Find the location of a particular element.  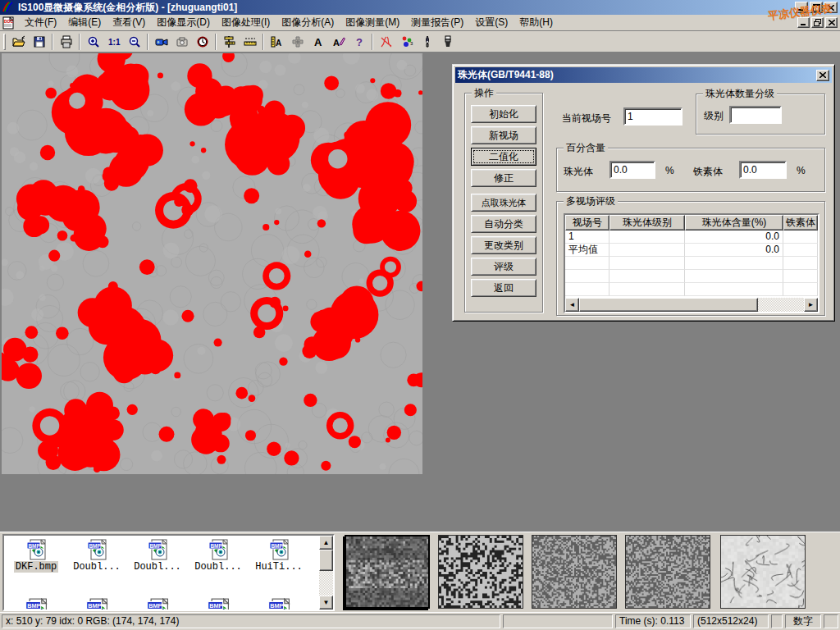

thumbnail-dark-banded is located at coordinates (387, 572).